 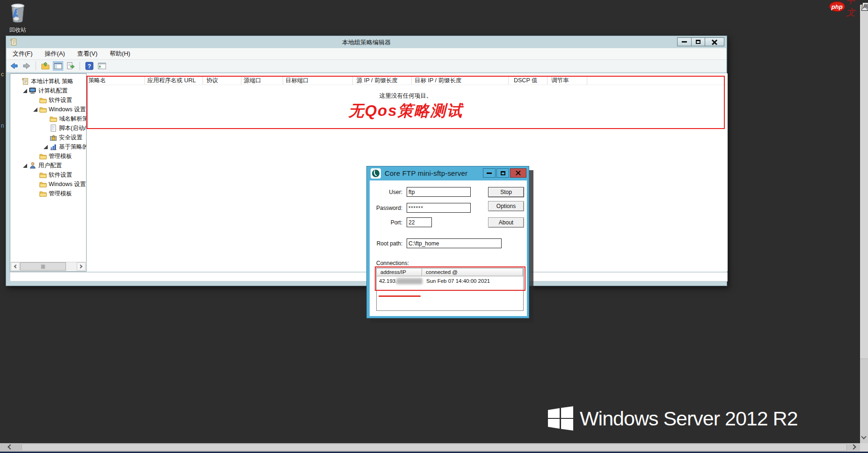 What do you see at coordinates (684, 42) in the screenshot?
I see `minimize-button` at bounding box center [684, 42].